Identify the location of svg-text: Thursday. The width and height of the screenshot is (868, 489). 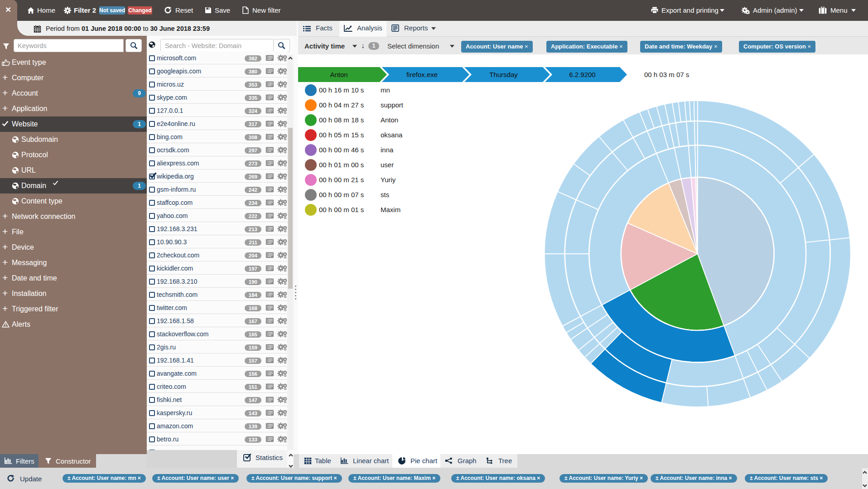
(504, 74).